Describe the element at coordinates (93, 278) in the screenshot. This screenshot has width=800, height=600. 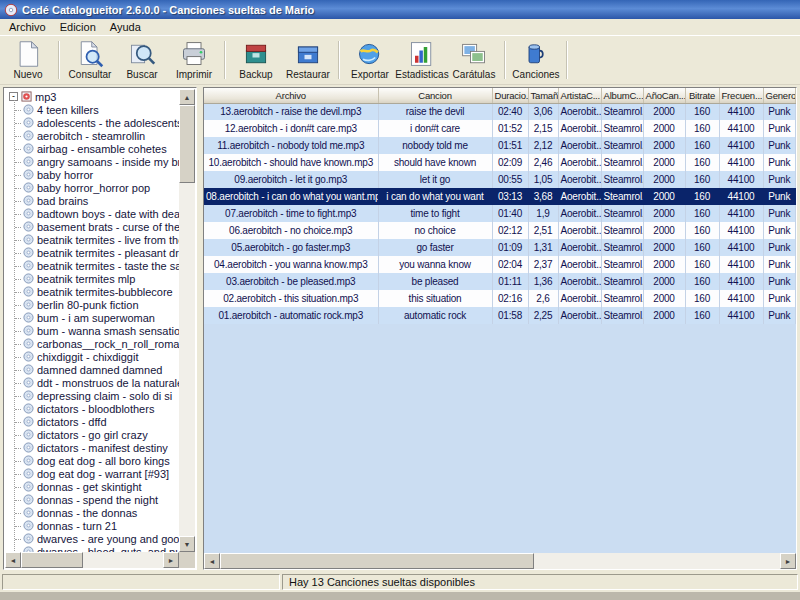
I see `tree-item: beatnik termites mlp` at that location.